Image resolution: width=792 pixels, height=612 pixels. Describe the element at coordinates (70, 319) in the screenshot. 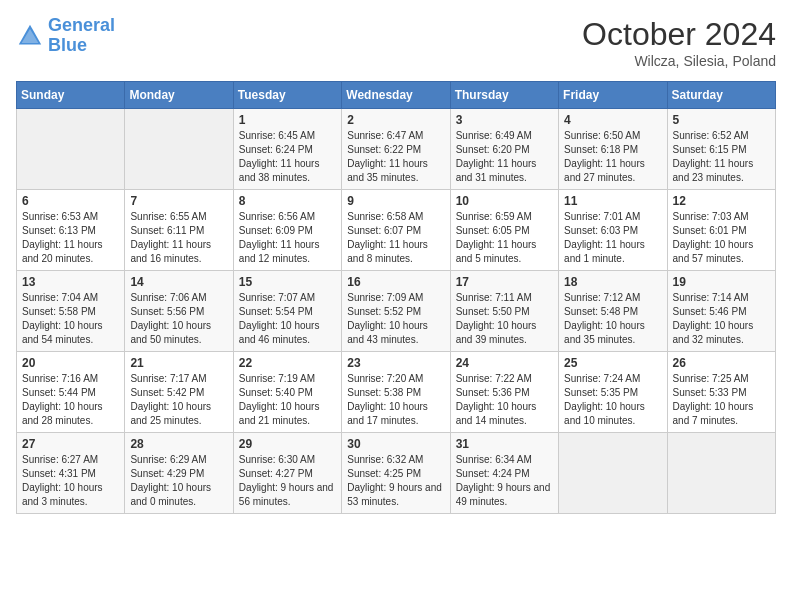

I see `day-info: Sunrise: 7:04 AM Sunset: 5:58 PM Dayligh…` at that location.